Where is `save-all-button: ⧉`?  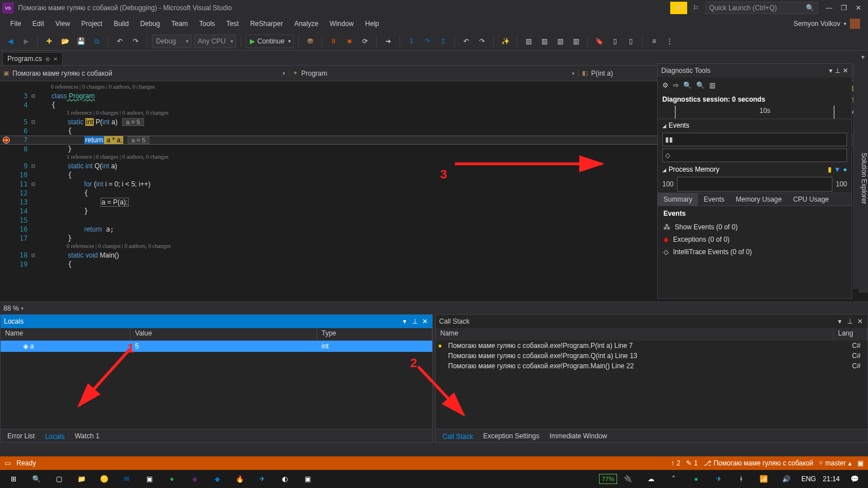 save-all-button: ⧉ is located at coordinates (97, 41).